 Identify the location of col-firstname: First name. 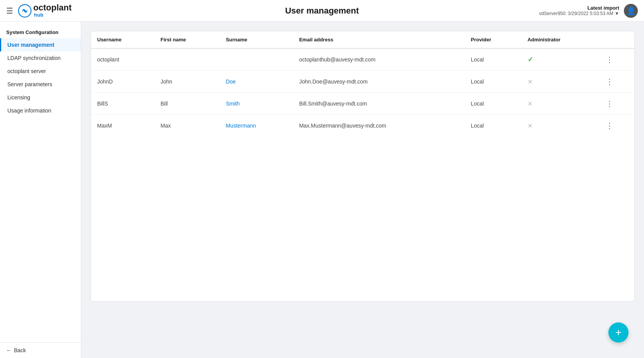
(187, 40).